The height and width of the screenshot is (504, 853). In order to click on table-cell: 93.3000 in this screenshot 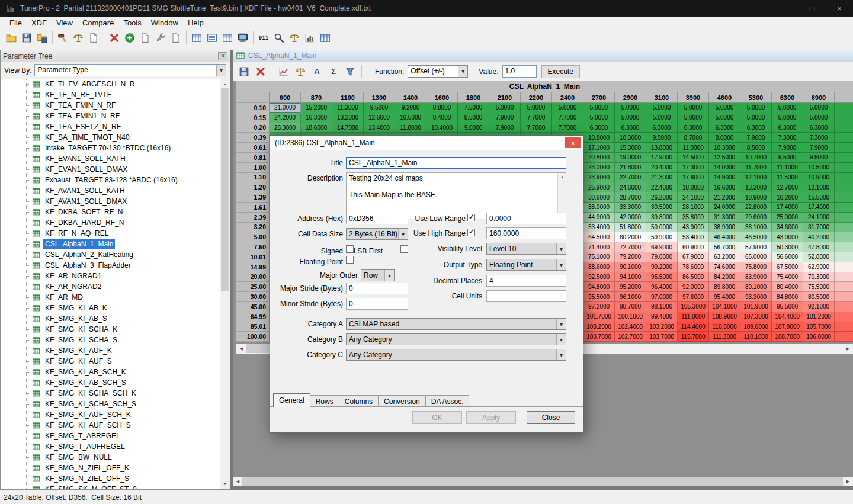, I will do `click(756, 297)`.